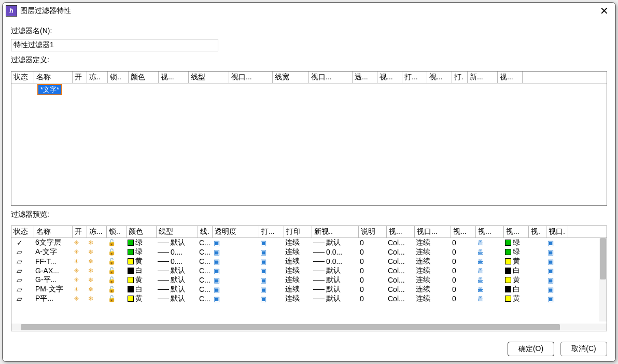  What do you see at coordinates (460, 77) in the screenshot?
I see `col-header: 打.` at bounding box center [460, 77].